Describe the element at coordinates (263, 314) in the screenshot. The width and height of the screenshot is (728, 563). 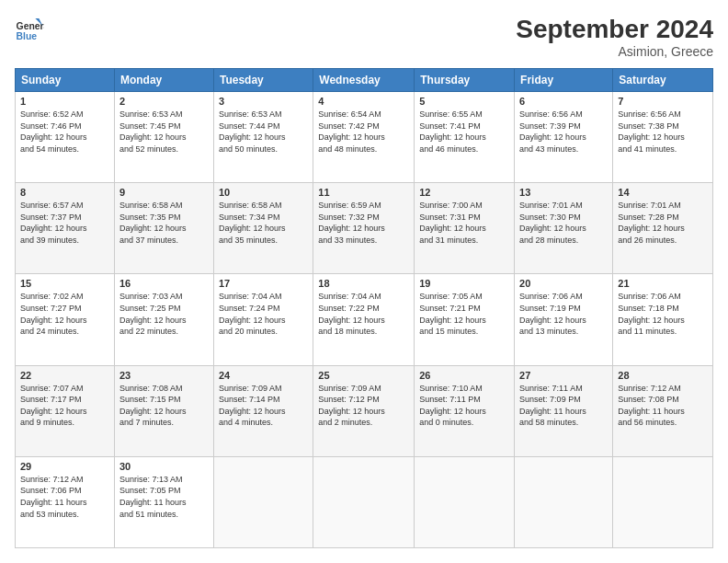
I see `day-info: Sunrise: 7:04 AM Sunset: 7:24 PM Dayligh…` at that location.